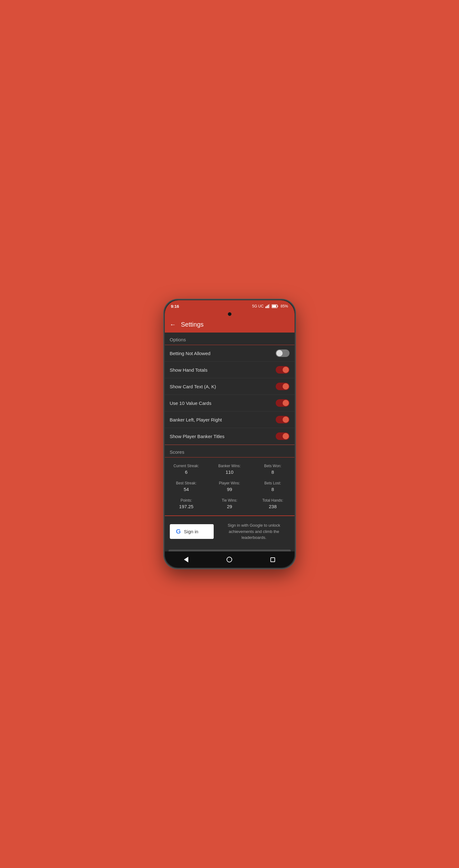 Image resolution: width=459 pixels, height=868 pixels. Describe the element at coordinates (283, 353) in the screenshot. I see `toggle-betting` at that location.